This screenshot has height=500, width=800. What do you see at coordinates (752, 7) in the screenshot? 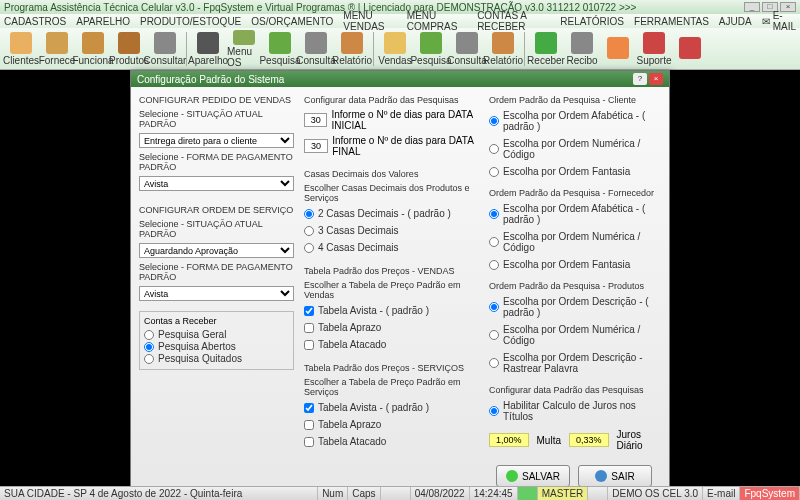
I see `minimize-button: _` at bounding box center [752, 7].